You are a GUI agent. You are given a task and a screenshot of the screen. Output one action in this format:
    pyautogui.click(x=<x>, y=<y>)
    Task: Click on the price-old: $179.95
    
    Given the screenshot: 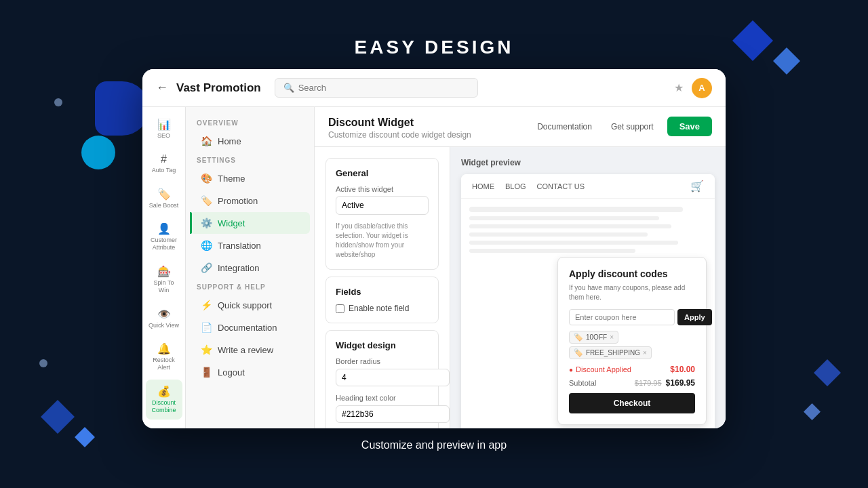 What is the action you would take?
    pyautogui.click(x=648, y=383)
    